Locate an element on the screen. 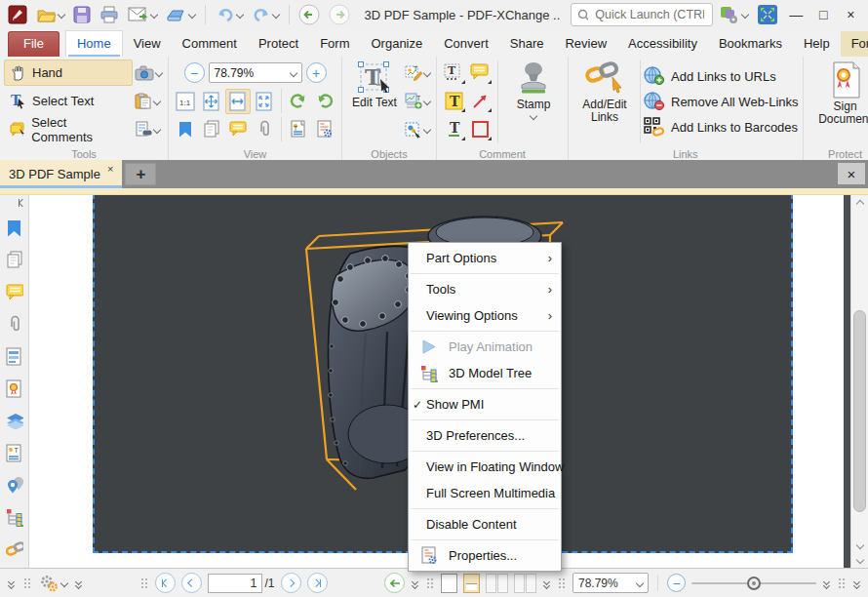 The image size is (868, 597). previous-view-button is located at coordinates (394, 583).